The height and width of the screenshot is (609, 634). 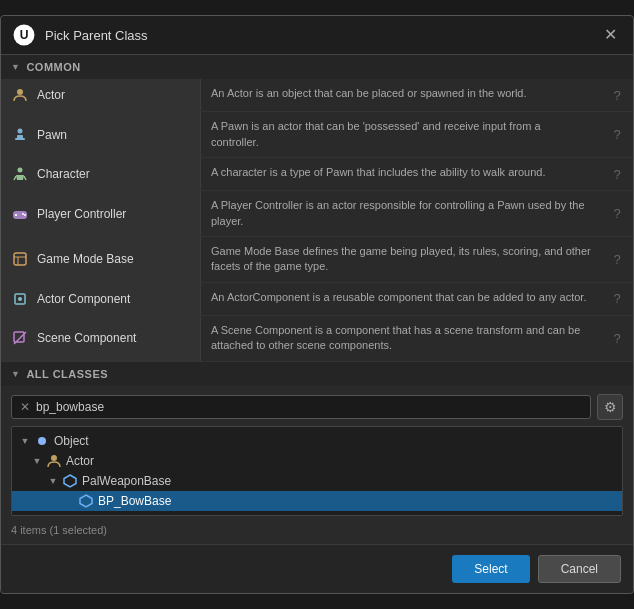 What do you see at coordinates (317, 339) in the screenshot?
I see `common-row-scene-component: Scene Component A Scene Component is a c…` at bounding box center [317, 339].